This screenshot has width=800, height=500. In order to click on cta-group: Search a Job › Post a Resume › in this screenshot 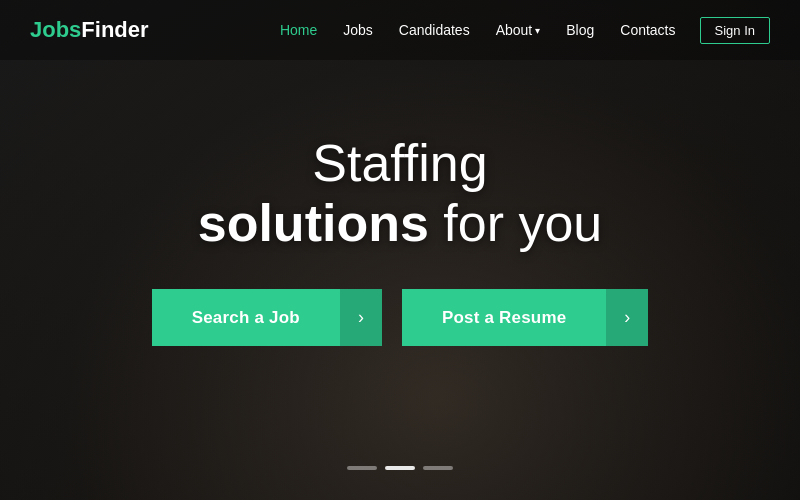, I will do `click(400, 318)`.